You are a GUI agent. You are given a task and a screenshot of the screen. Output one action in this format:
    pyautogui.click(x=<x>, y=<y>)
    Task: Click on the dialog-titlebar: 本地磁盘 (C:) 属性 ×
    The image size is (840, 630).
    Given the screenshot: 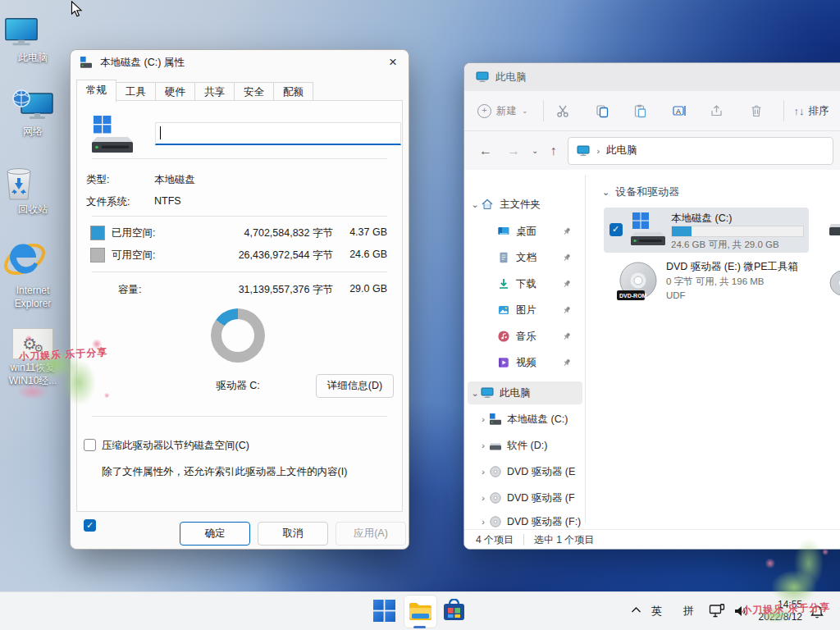 What is the action you would take?
    pyautogui.click(x=240, y=62)
    